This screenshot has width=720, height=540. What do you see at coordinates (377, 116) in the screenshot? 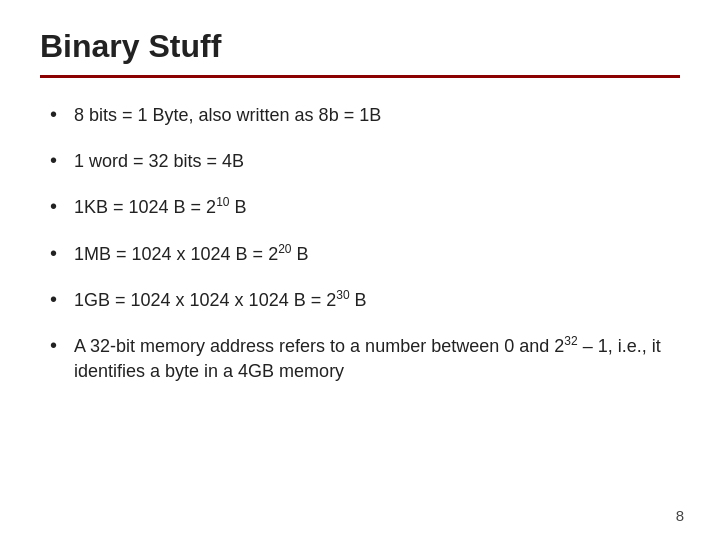
I see `bullet-text-1: 8 bits = 1 Byte, also written as 8b = 1B` at bounding box center [377, 116].